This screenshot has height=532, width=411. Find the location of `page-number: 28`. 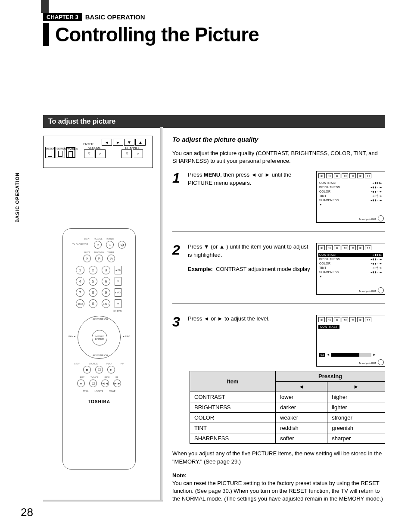

page-number: 28 is located at coordinates (27, 513).